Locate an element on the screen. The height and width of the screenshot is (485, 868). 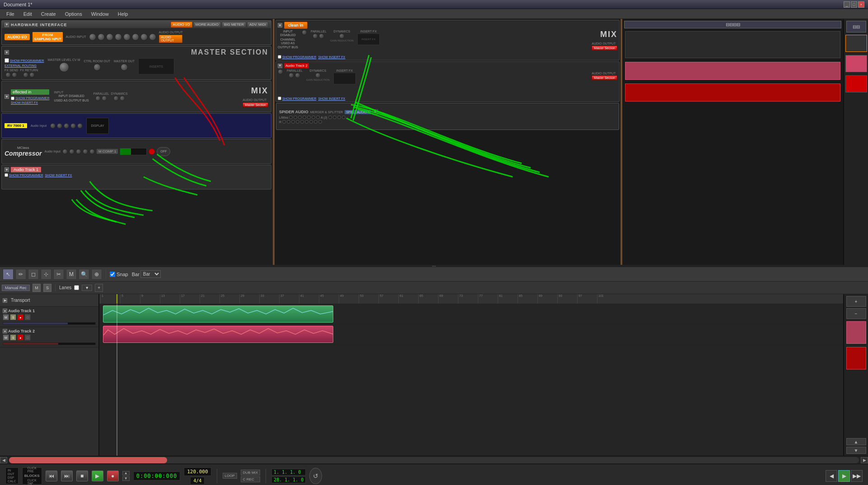
stop-btn: ■ is located at coordinates (82, 476).